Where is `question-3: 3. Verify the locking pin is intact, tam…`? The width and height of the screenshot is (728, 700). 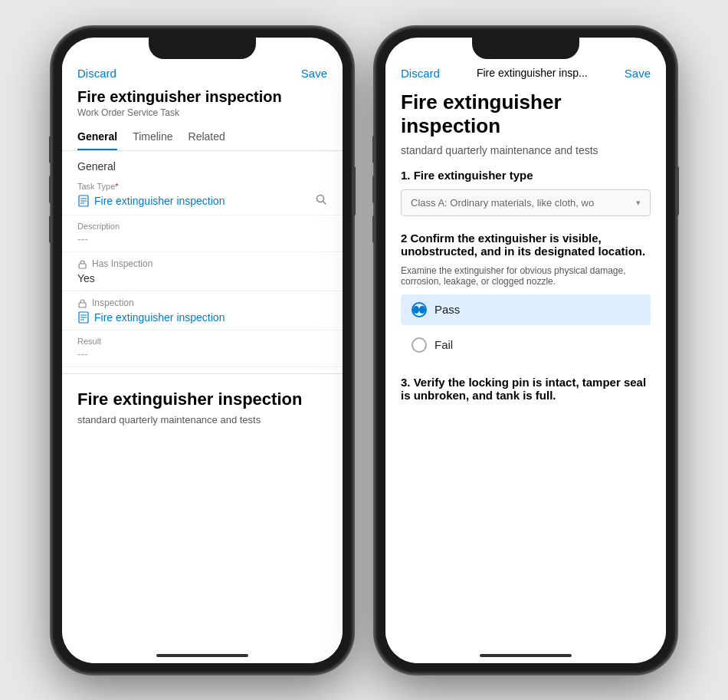
question-3: 3. Verify the locking pin is intact, tam… is located at coordinates (526, 389).